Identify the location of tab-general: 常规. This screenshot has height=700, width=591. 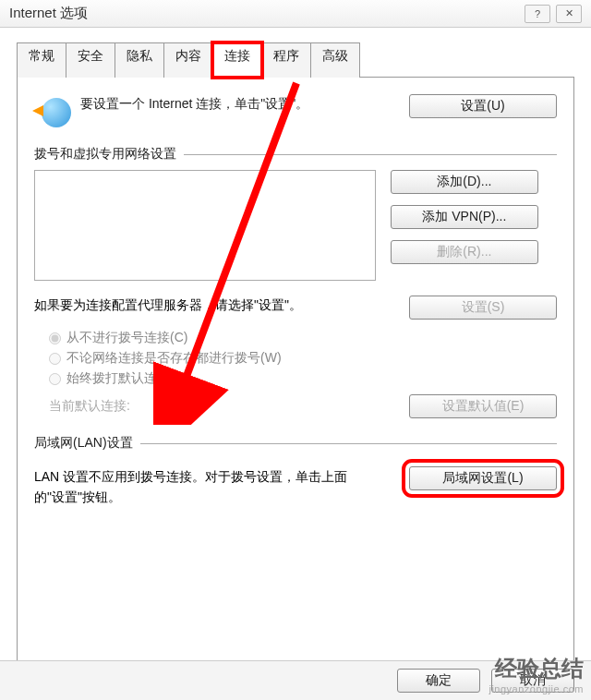
(42, 60).